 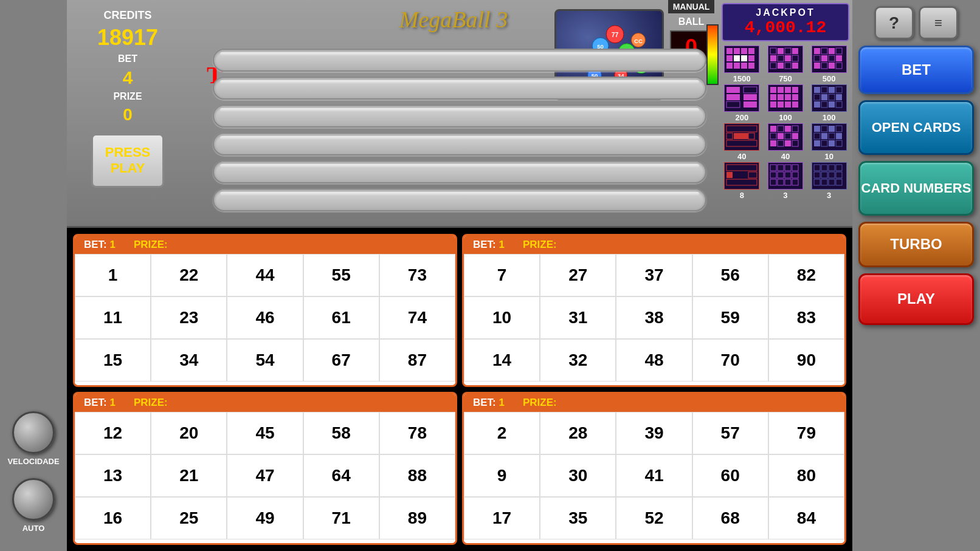 I want to click on credits-panel: CREDITS 18917 BET 4 PRIZE 0 PRESSPLAY, so click(x=128, y=113).